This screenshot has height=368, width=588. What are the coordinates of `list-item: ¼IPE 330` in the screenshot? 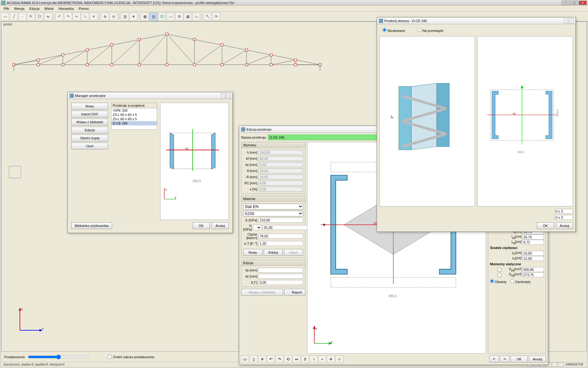 It's located at (134, 110).